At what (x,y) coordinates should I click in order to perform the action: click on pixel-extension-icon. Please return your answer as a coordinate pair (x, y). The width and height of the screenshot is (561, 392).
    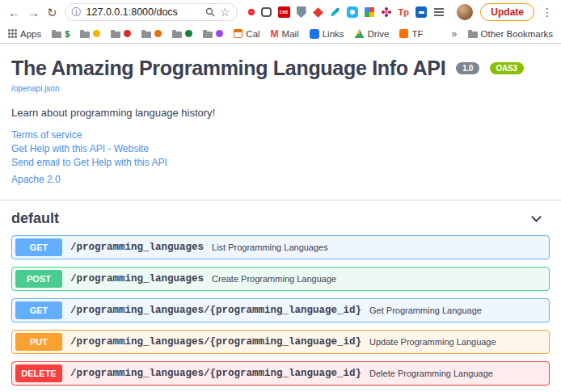
    Looking at the image, I should click on (369, 12).